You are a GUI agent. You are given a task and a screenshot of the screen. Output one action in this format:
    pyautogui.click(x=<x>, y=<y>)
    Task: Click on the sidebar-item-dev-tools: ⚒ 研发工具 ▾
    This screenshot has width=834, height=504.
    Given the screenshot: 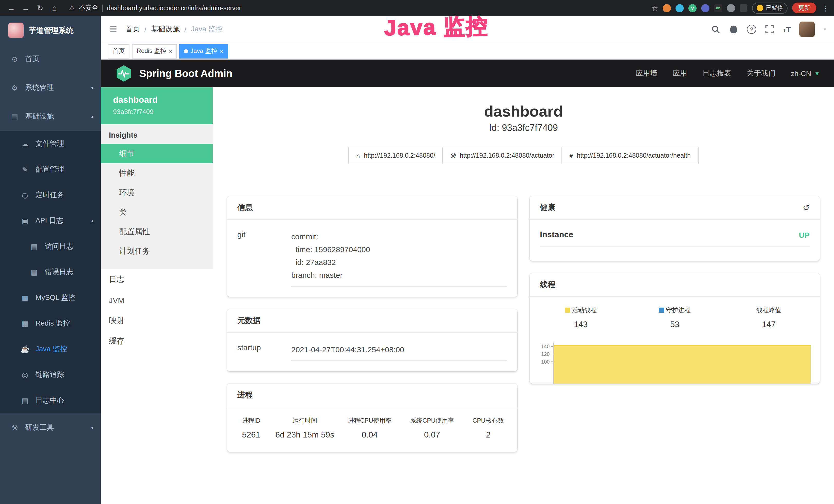 What is the action you would take?
    pyautogui.click(x=50, y=428)
    